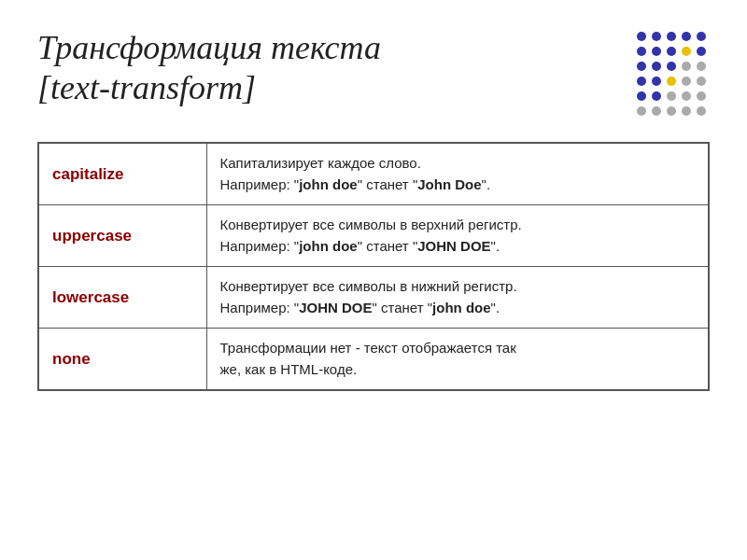 This screenshot has height=560, width=747. What do you see at coordinates (458, 360) in the screenshot?
I see `description-cell: Трансформации нет - текст отображается т…` at bounding box center [458, 360].